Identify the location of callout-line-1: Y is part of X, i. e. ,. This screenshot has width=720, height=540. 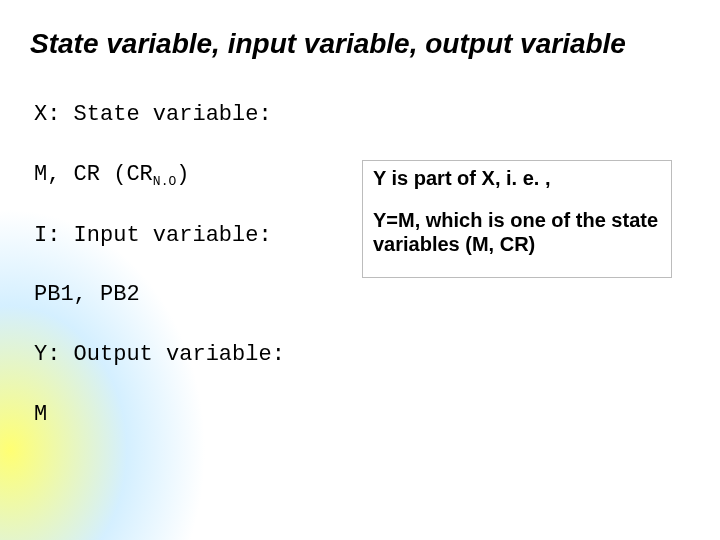
(517, 178).